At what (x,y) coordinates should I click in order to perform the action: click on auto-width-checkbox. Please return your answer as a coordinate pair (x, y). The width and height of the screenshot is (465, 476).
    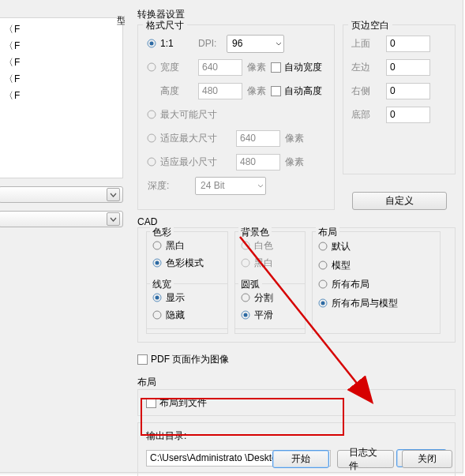
    Looking at the image, I should click on (276, 68).